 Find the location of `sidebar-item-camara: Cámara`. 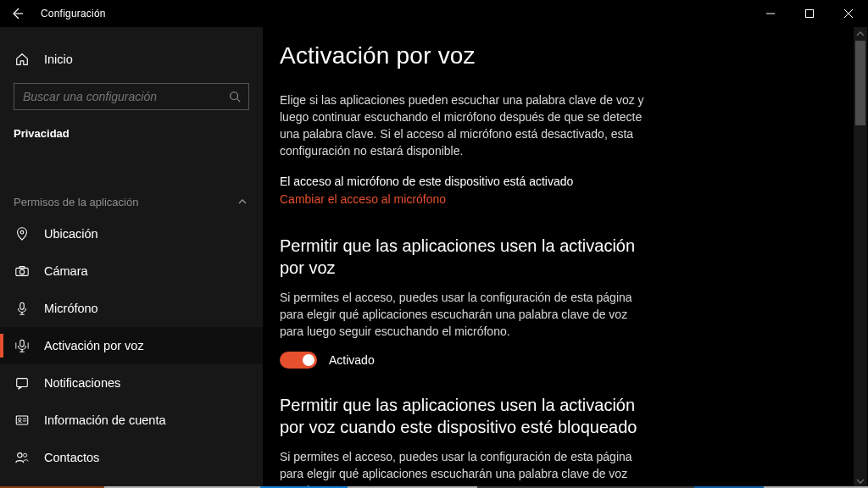

sidebar-item-camara: Cámara is located at coordinates (131, 271).